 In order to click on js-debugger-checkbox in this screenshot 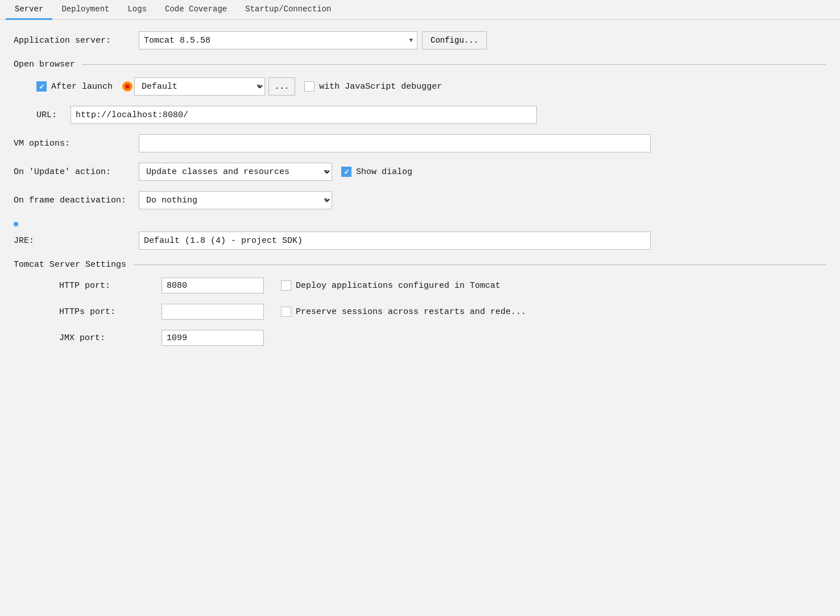, I will do `click(309, 86)`.